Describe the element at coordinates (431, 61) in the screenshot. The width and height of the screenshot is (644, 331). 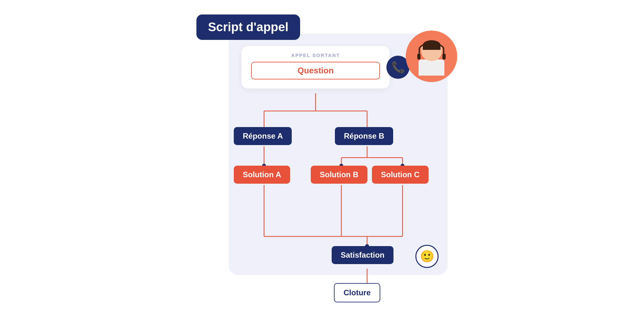
I see `person-body` at that location.